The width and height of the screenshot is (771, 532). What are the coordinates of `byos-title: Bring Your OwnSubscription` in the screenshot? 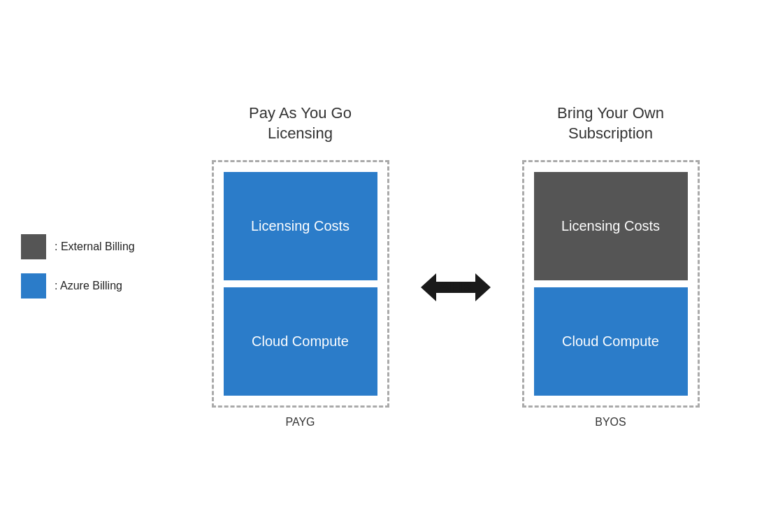 It's located at (611, 123).